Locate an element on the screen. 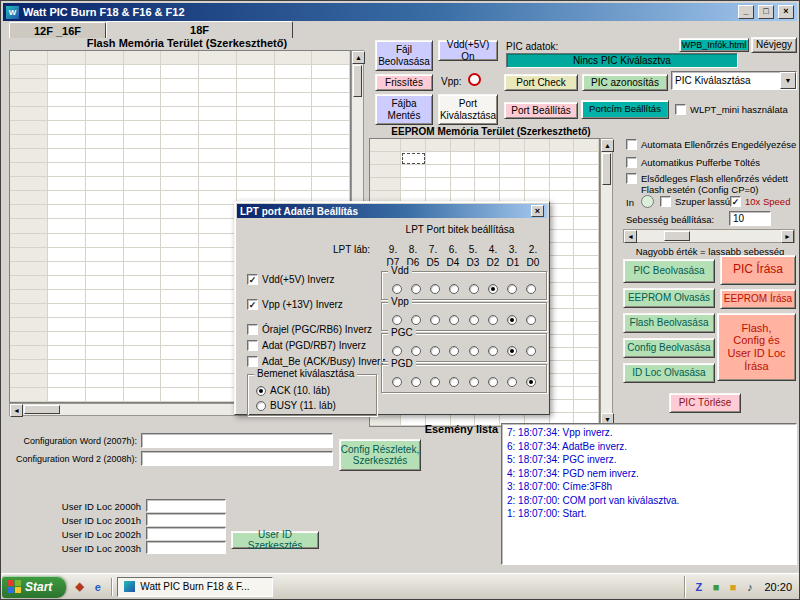 This screenshot has height=600, width=800. maximize-button: □ is located at coordinates (766, 12).